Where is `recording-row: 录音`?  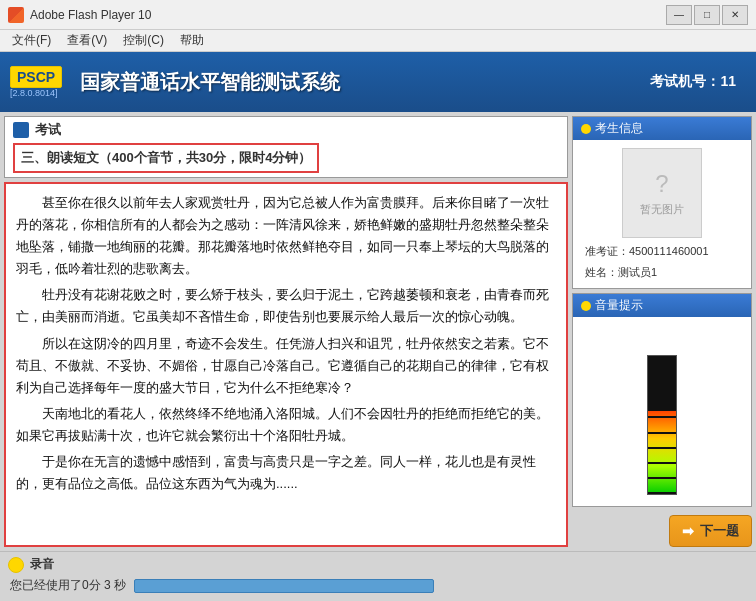
recording-row: 录音 is located at coordinates (378, 564).